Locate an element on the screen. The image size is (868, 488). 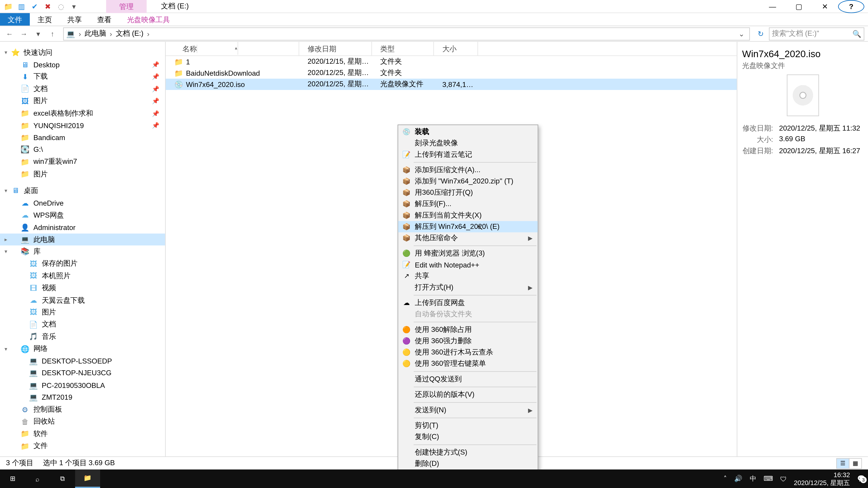
taskbar: ⊞ ⌕ ⧉ 📁 ˄ 🔊 中 ⌨ 🛡 16:32 2020/12/25, 星期五 … is located at coordinates (434, 479).